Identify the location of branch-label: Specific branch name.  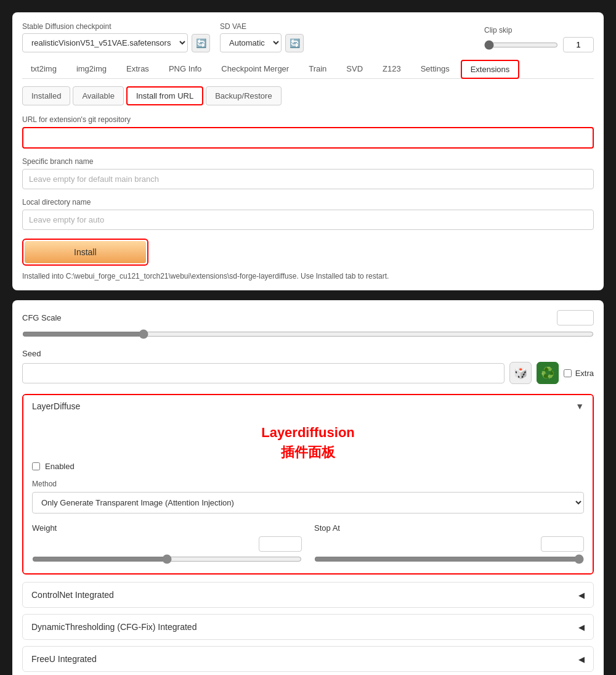
(308, 162).